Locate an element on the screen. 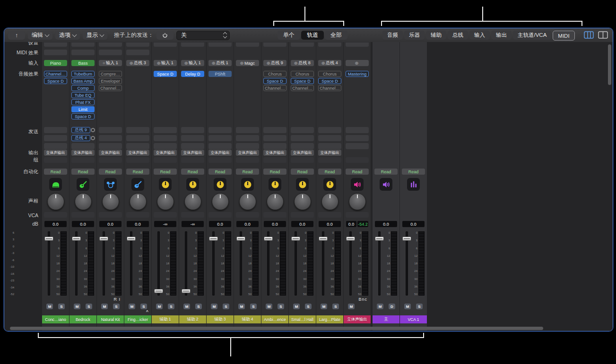  filter-button-乐器: 乐器 is located at coordinates (414, 35).